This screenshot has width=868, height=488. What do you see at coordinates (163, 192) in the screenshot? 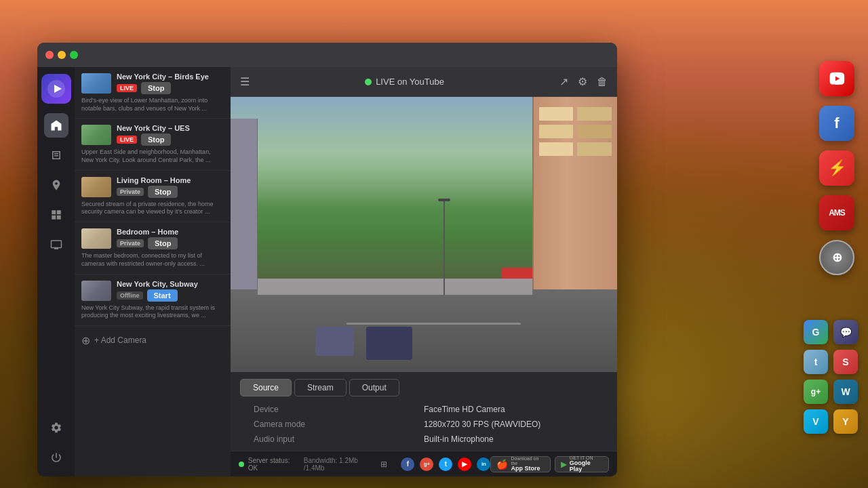
I see `stop-button-living-room: Stop` at bounding box center [163, 192].